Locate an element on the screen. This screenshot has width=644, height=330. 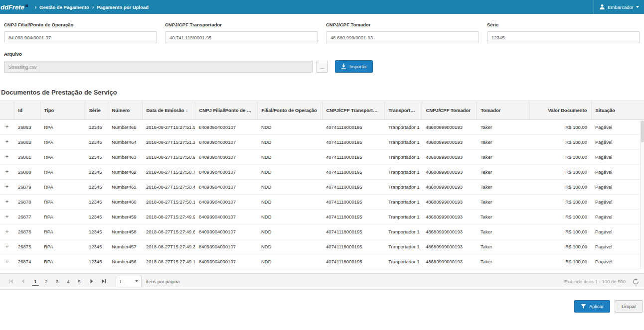
arquivo-group: Arquivo is located at coordinates (159, 62).